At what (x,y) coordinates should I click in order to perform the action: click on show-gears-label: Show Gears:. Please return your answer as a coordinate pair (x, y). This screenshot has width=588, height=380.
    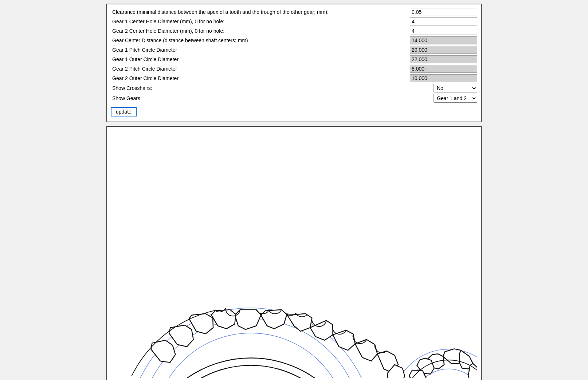
    Looking at the image, I should click on (272, 98).